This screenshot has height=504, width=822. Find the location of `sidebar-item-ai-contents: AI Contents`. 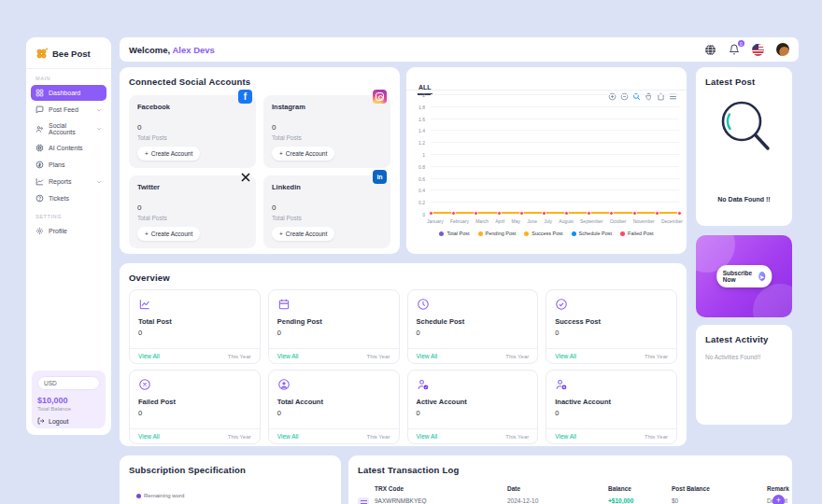

sidebar-item-ai-contents: AI Contents is located at coordinates (69, 147).